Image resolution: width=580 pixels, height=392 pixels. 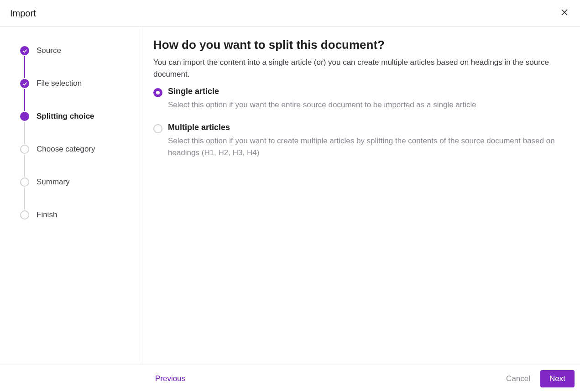 I want to click on step-summary: Summary, so click(x=76, y=182).